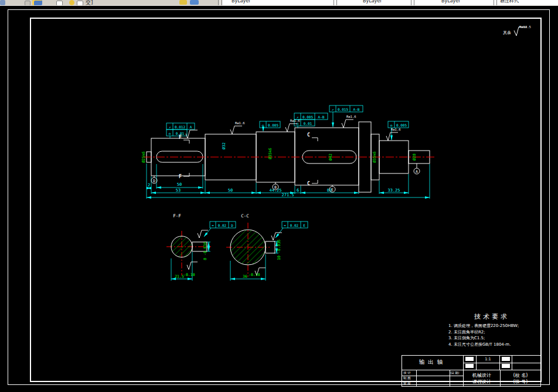 This screenshot has width=558, height=392. What do you see at coordinates (414, 157) in the screenshot?
I see `dia-right: Ø28` at bounding box center [414, 157].